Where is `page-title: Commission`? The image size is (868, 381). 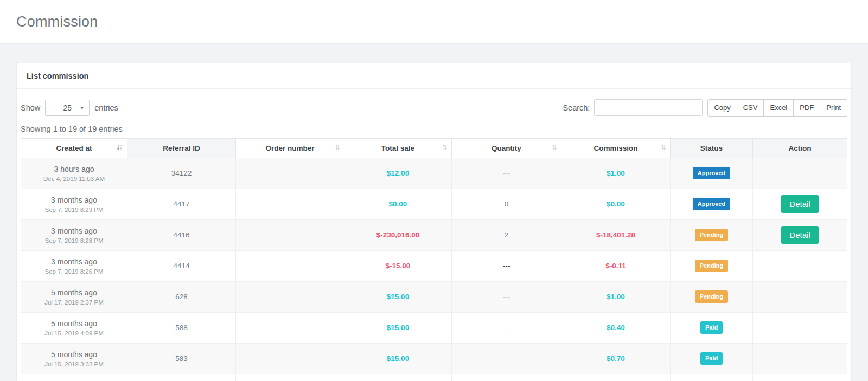 page-title: Commission is located at coordinates (58, 22).